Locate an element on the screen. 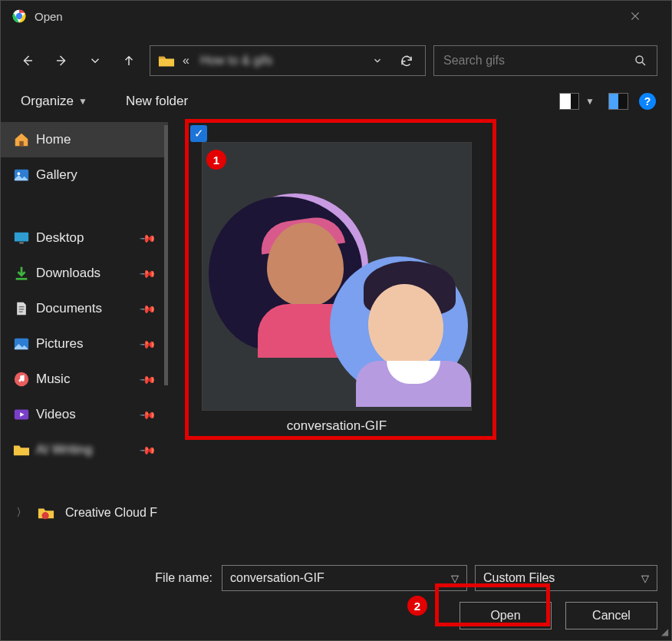  file-type-combo: Custom Files ▽ is located at coordinates (566, 578).